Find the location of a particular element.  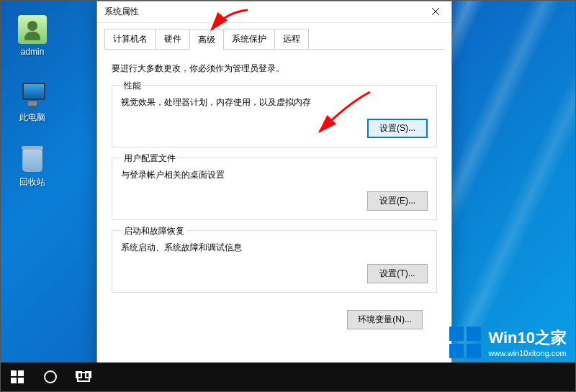

user-profiles-settings-button: 设置(E)... is located at coordinates (397, 201).